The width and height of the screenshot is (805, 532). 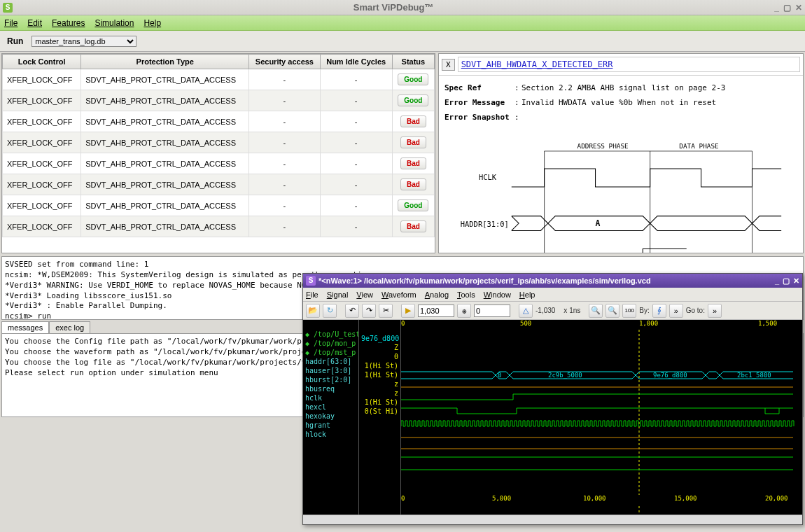 What do you see at coordinates (331, 417) in the screenshot?
I see `signal-list: ◆ /top/U_test◆ /top/mon_p◆ /top/mst_phad…` at bounding box center [331, 417].